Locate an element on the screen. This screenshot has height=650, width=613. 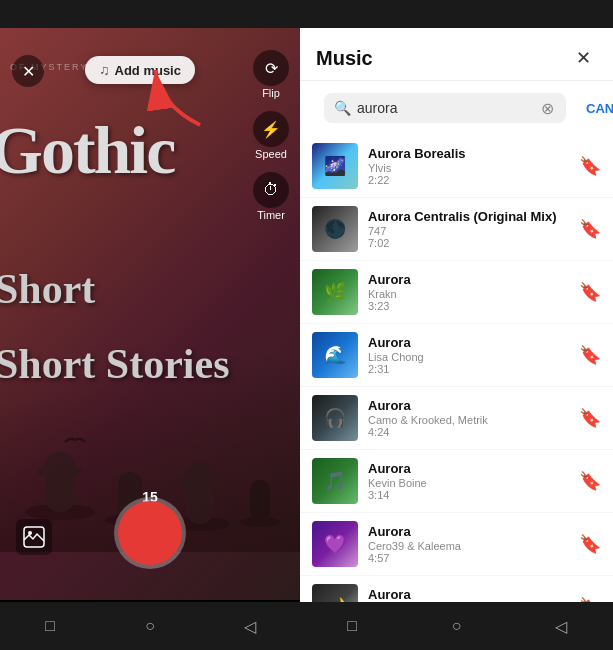
album-art-visual: 🎵 is located at coordinates (335, 481).